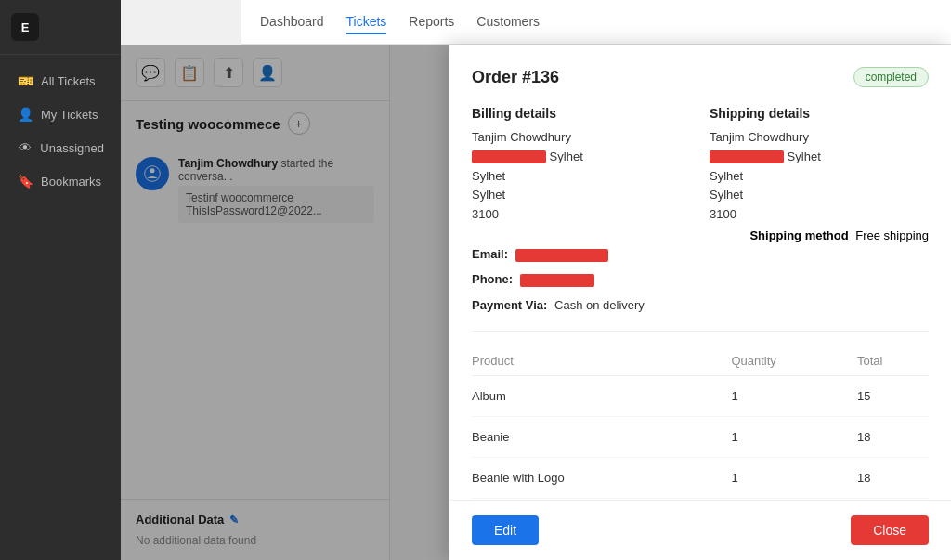  What do you see at coordinates (492, 279) in the screenshot?
I see `phone-label: Phone:` at bounding box center [492, 279].